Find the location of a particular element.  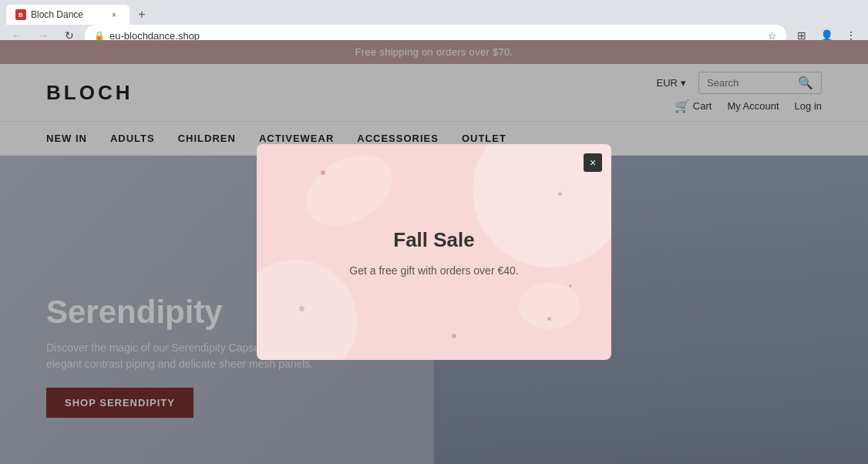

lock-icon: 🔒 is located at coordinates (99, 35).